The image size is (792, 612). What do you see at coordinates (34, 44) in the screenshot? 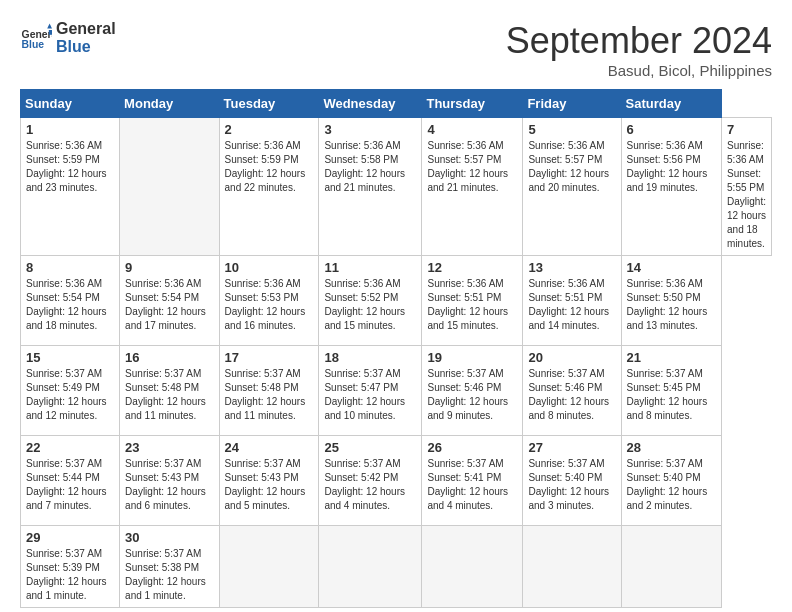
I see `svg-text: Blue` at bounding box center [34, 44].